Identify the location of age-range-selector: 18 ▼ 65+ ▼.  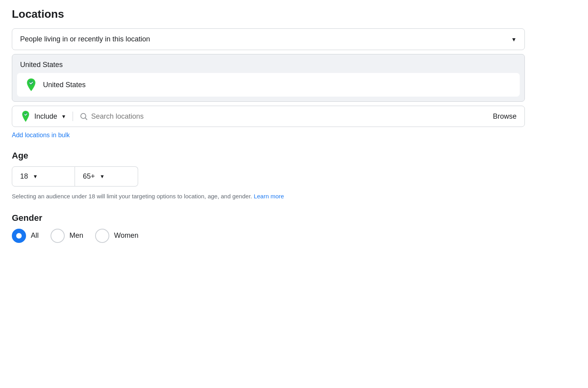
(268, 177).